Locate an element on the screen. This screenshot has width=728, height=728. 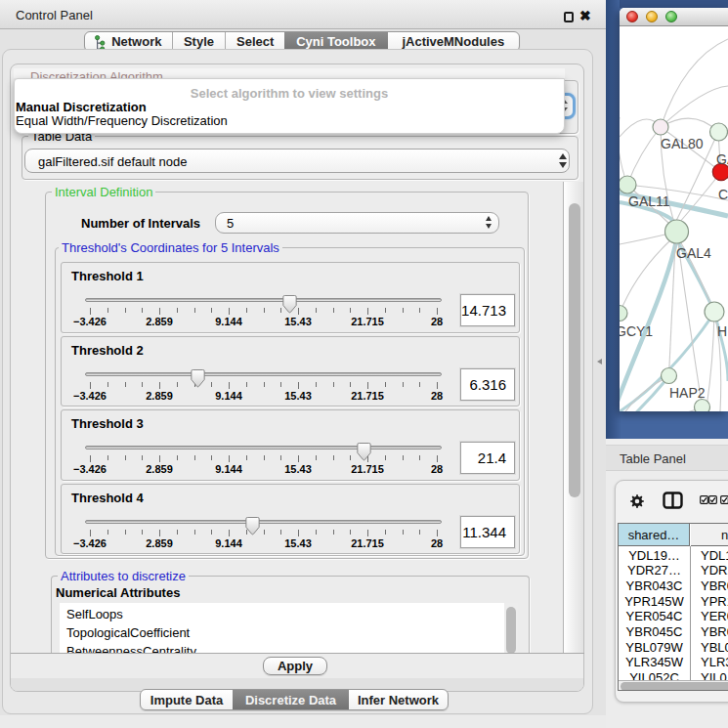
svg-text: GAL11 is located at coordinates (649, 201).